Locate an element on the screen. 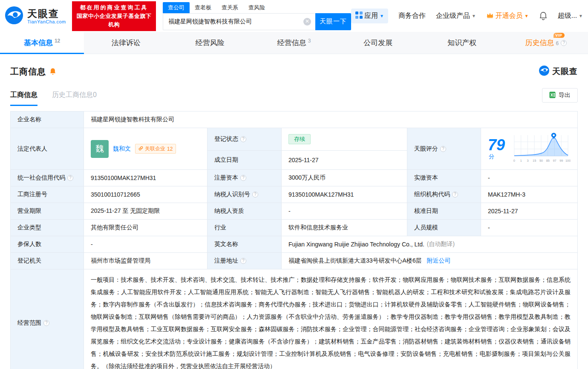 Image resolution: width=588 pixels, height=369 pixels. company-type-value: 其他有限责任公司 is located at coordinates (146, 228).